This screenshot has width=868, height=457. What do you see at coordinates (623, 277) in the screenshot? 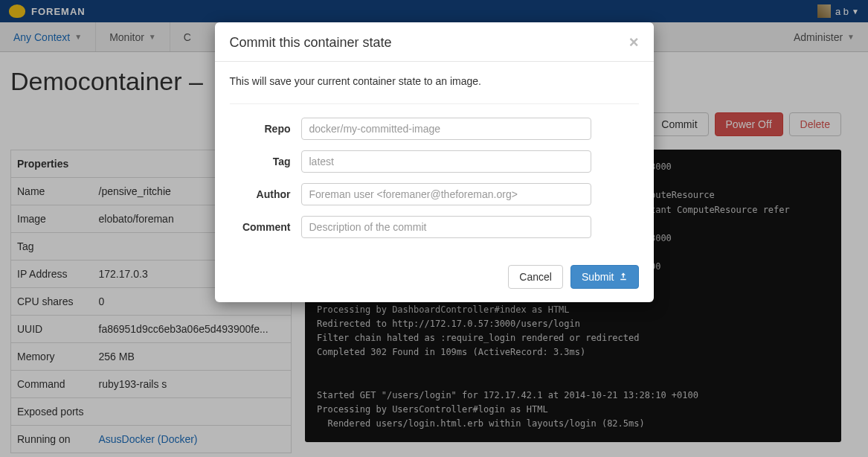
I see `upload-icon` at bounding box center [623, 277].